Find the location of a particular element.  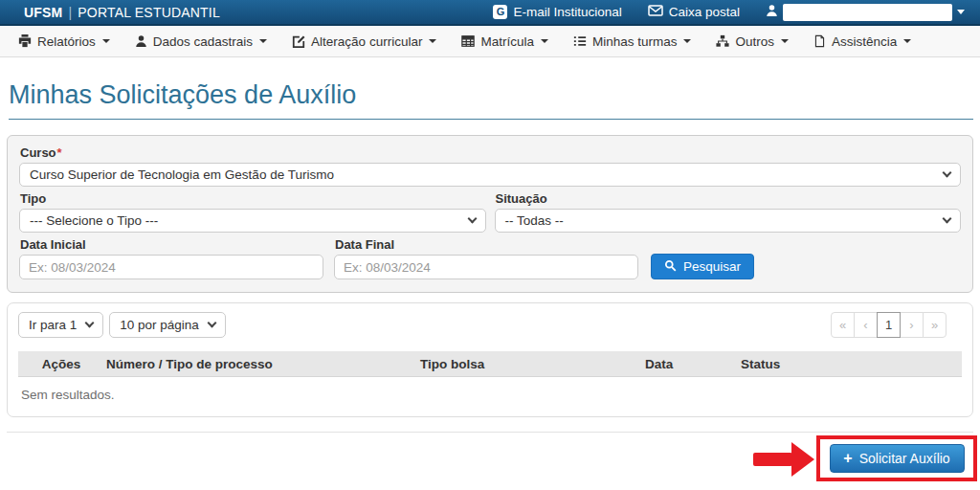

menu-relatorios-label: Relatórios is located at coordinates (67, 42).